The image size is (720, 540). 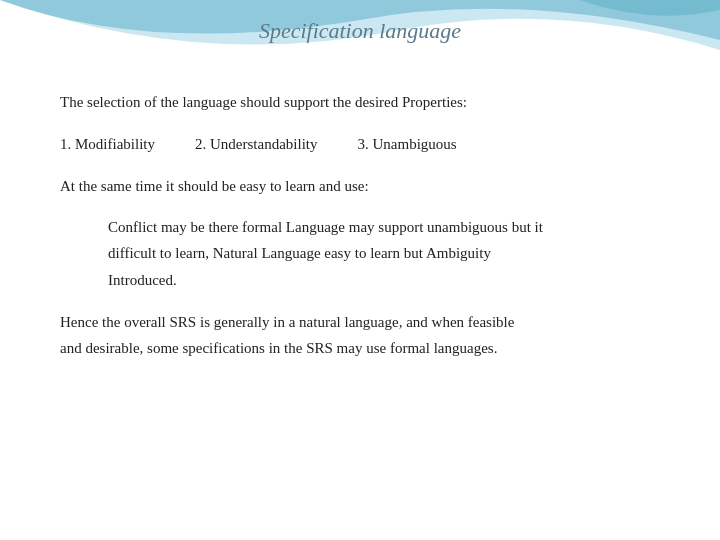 What do you see at coordinates (108, 144) in the screenshot?
I see `list-item-1: 1. Modifiability` at bounding box center [108, 144].